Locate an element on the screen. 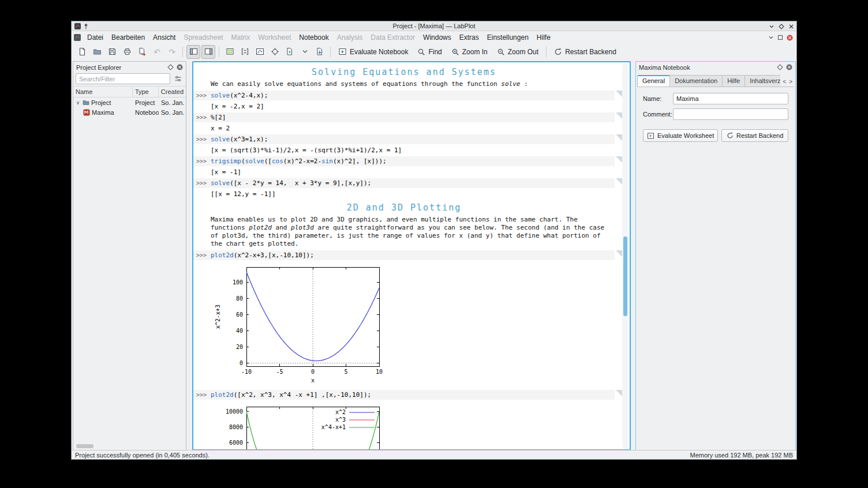  toggle-properties-explorer-button is located at coordinates (208, 52).